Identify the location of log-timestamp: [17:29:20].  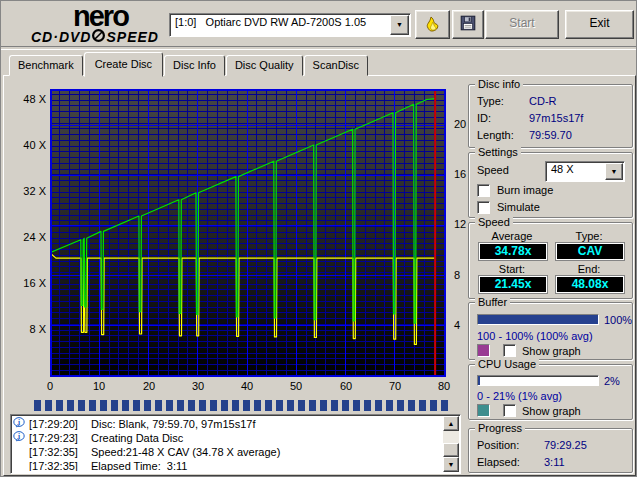
(60, 424).